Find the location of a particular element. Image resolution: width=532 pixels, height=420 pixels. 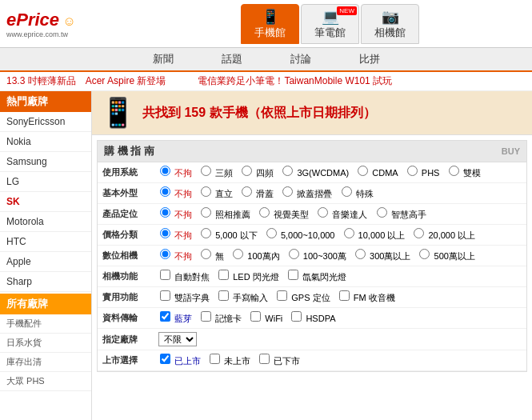

ticker-left: 13.3 吋輕薄新品 Acer Aspire 新登場 is located at coordinates (86, 82).